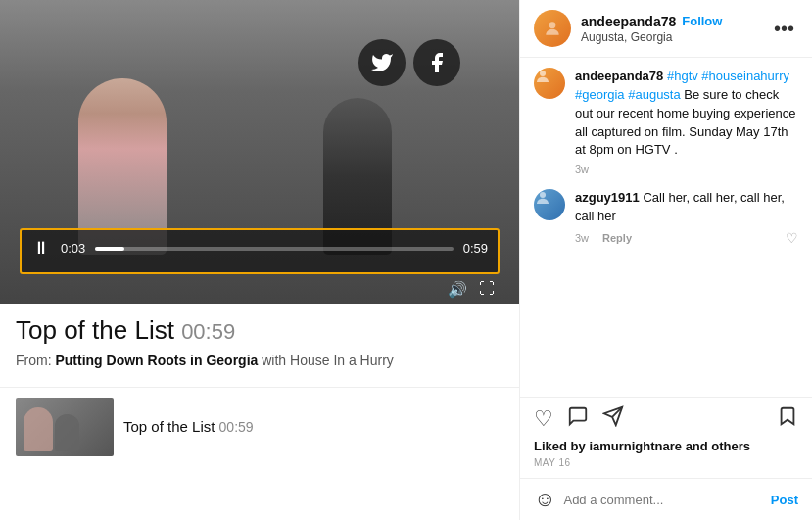 The height and width of the screenshot is (520, 812). What do you see at coordinates (476, 249) in the screenshot?
I see `time-total: 0:59` at bounding box center [476, 249].